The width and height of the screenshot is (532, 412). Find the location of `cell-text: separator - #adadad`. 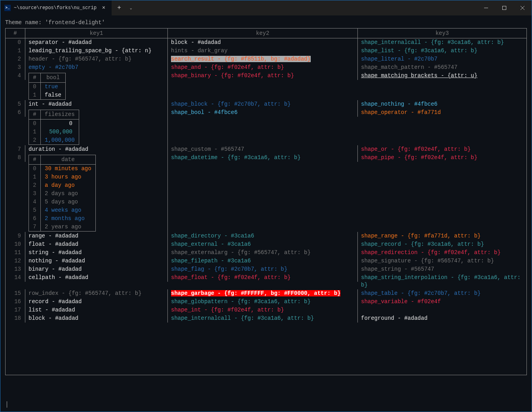

cell-text: separator - #adadad is located at coordinates (60, 42).